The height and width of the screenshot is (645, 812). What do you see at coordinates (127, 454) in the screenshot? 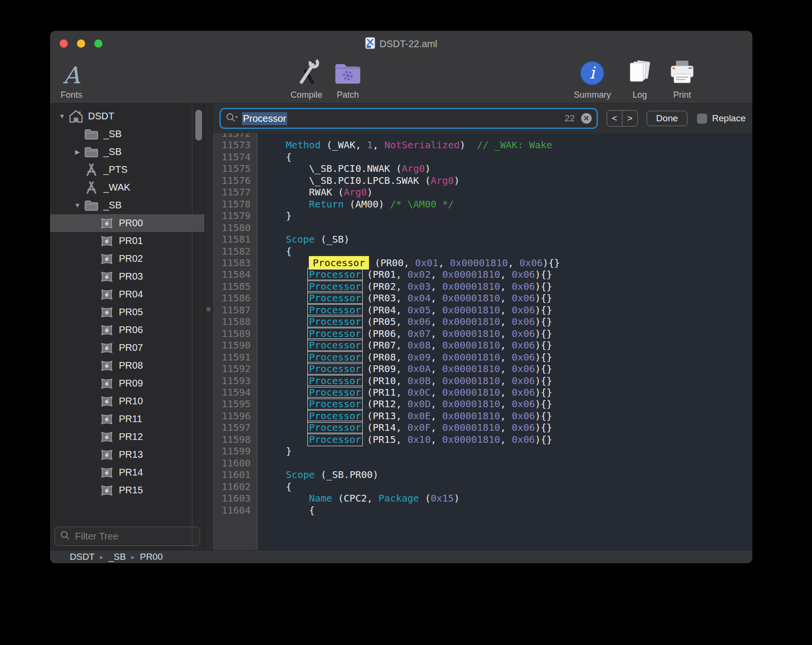
I see `sidebar-item-pr13: PR13` at bounding box center [127, 454].